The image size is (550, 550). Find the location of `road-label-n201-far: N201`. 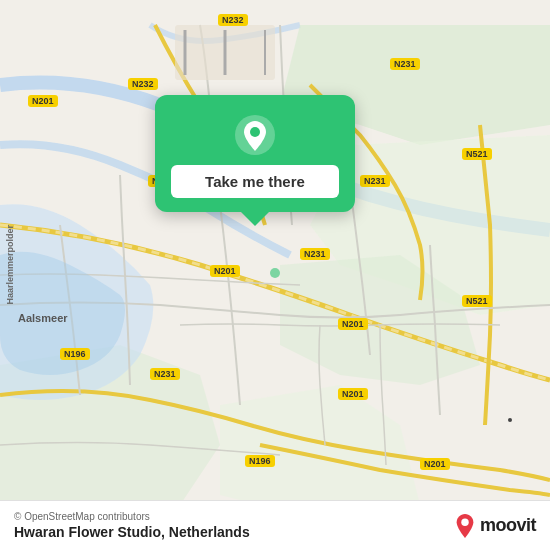

road-label-n201-far: N201 is located at coordinates (435, 464).